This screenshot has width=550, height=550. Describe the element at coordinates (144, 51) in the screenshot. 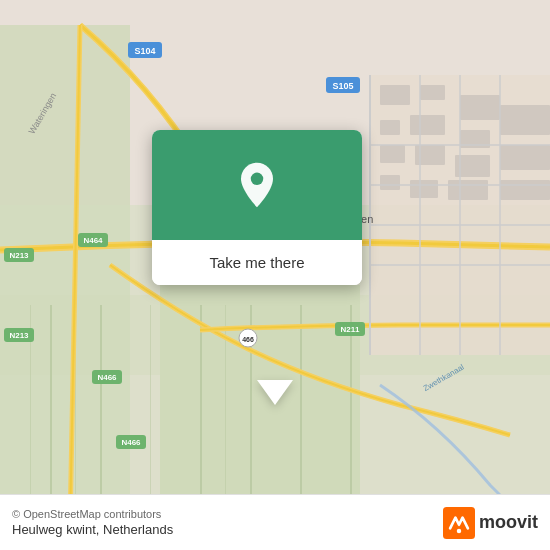

I see `svg-text: S104` at that location.